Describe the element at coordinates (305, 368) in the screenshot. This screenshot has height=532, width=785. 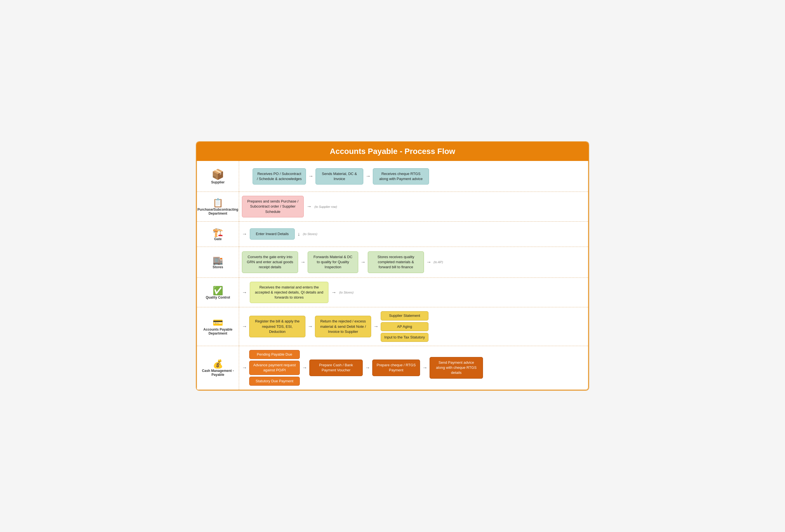
I see `arrow15: →` at that location.